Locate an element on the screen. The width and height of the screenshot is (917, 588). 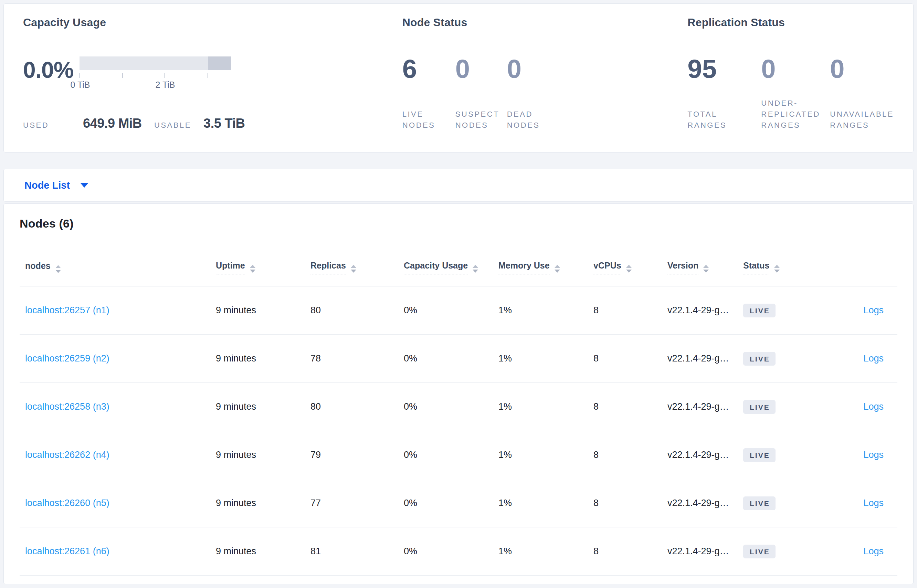
table-header-row: nodes Uptime Replicas Capacity Usage Mem… is located at coordinates (458, 263).